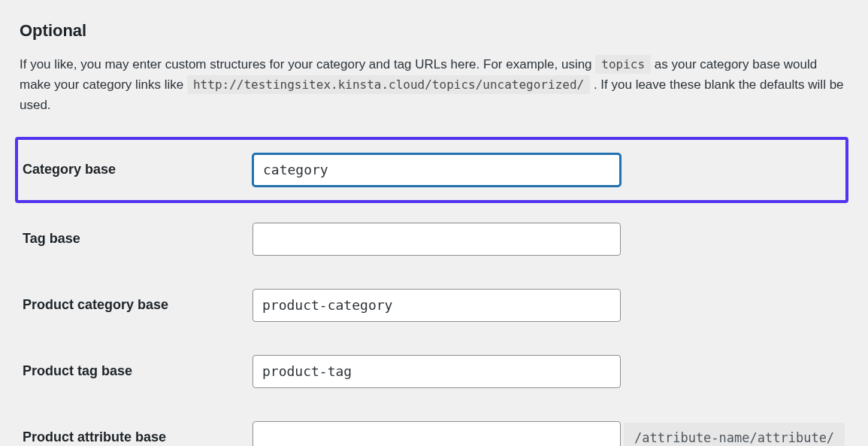 Image resolution: width=868 pixels, height=446 pixels. What do you see at coordinates (623, 65) in the screenshot?
I see `desc-code-topics: topics` at bounding box center [623, 65].